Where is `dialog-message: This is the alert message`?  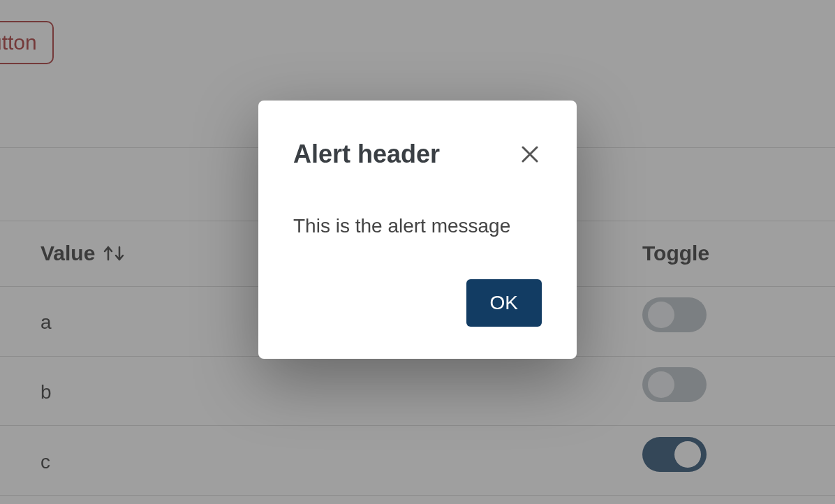 dialog-message: This is the alert message is located at coordinates (418, 226).